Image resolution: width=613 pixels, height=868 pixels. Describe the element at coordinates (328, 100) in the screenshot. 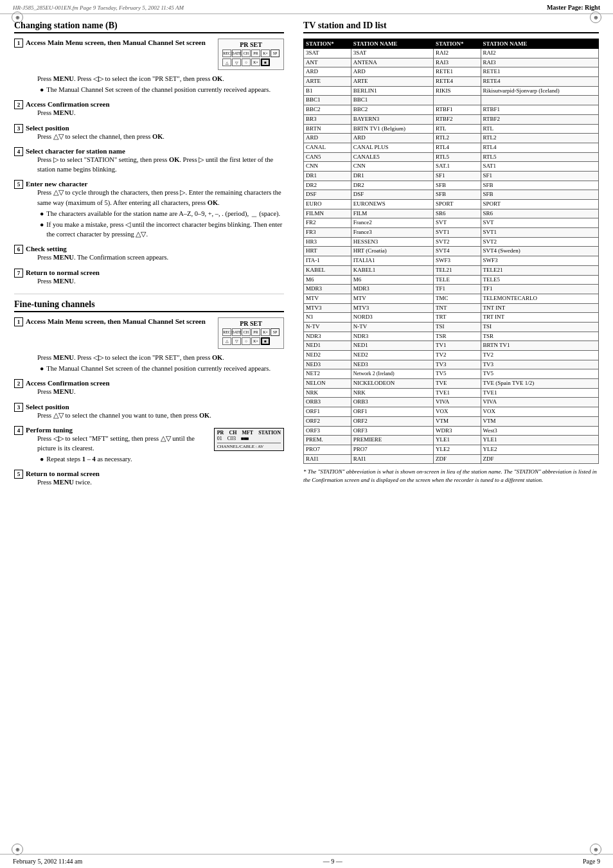

I see `station-abbr: BBC1` at that location.